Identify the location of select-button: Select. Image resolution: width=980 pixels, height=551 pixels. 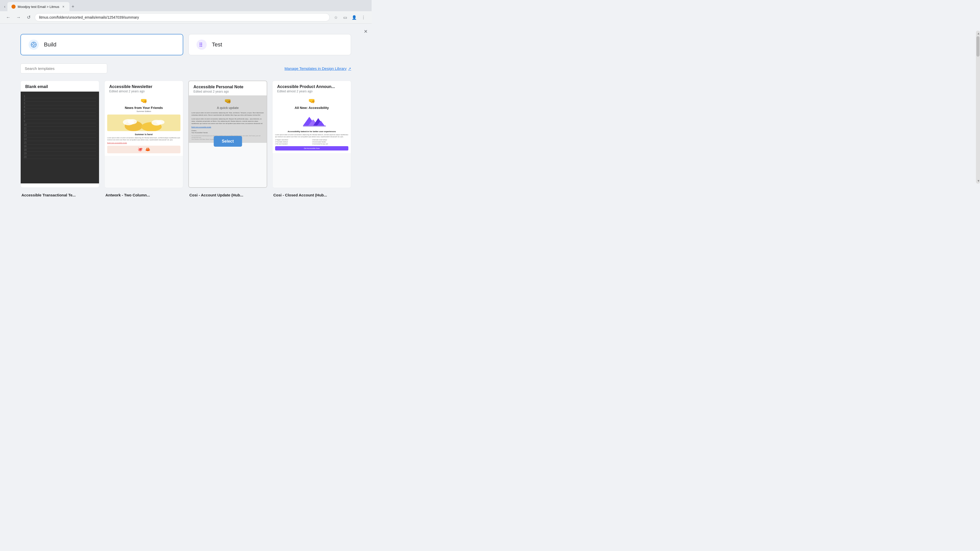
(228, 141).